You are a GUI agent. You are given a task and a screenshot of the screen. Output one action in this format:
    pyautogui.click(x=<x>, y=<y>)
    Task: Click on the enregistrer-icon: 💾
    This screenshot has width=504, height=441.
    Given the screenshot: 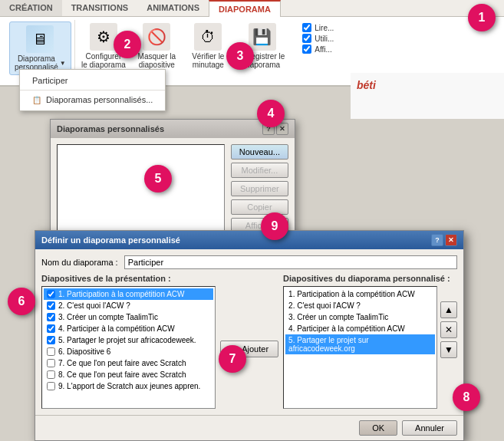 What is the action you would take?
    pyautogui.click(x=262, y=37)
    